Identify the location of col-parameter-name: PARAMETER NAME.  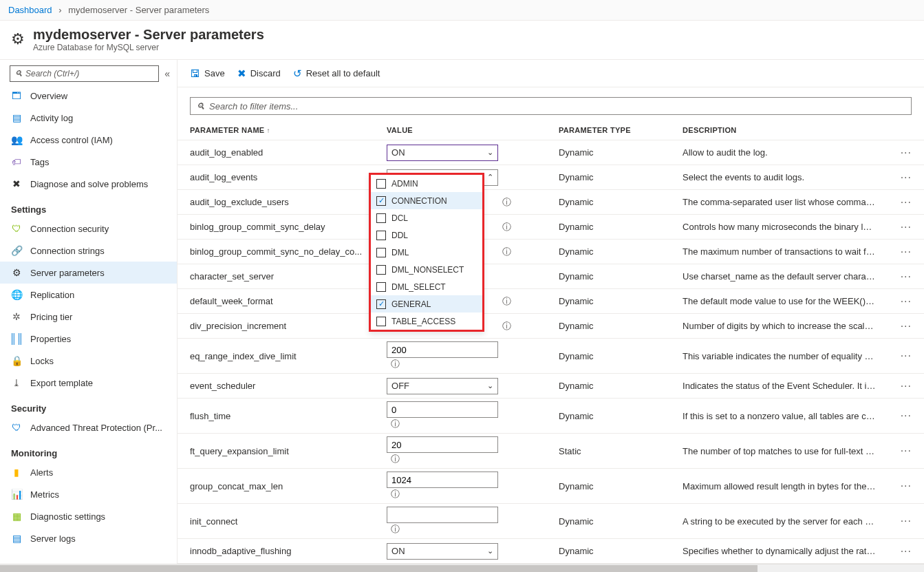
(276, 131).